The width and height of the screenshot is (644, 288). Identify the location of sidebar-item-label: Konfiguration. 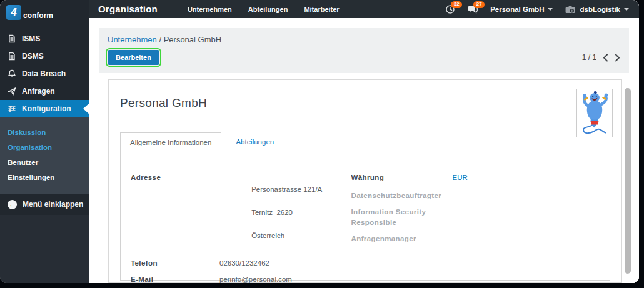
(46, 109).